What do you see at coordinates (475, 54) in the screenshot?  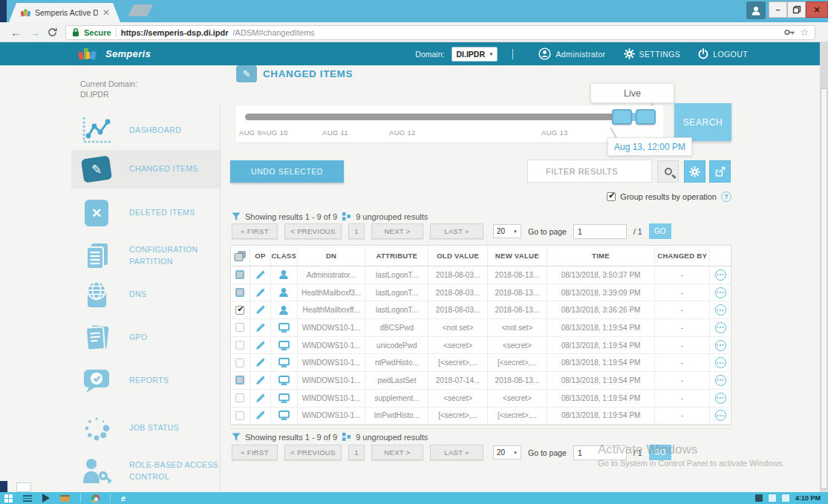 I see `domain-select: DI.IPDR ▼` at bounding box center [475, 54].